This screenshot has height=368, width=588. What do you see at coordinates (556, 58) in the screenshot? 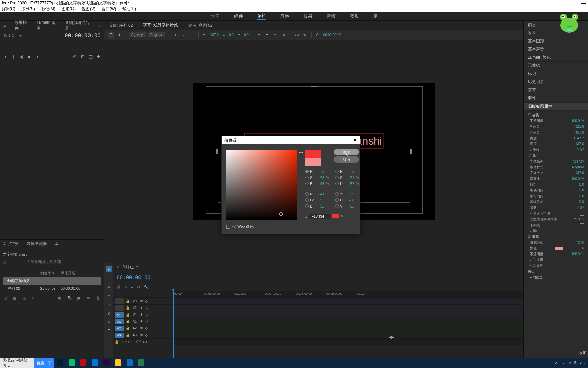
I see `panel-tab: Lumetri 颜色` at bounding box center [556, 58].